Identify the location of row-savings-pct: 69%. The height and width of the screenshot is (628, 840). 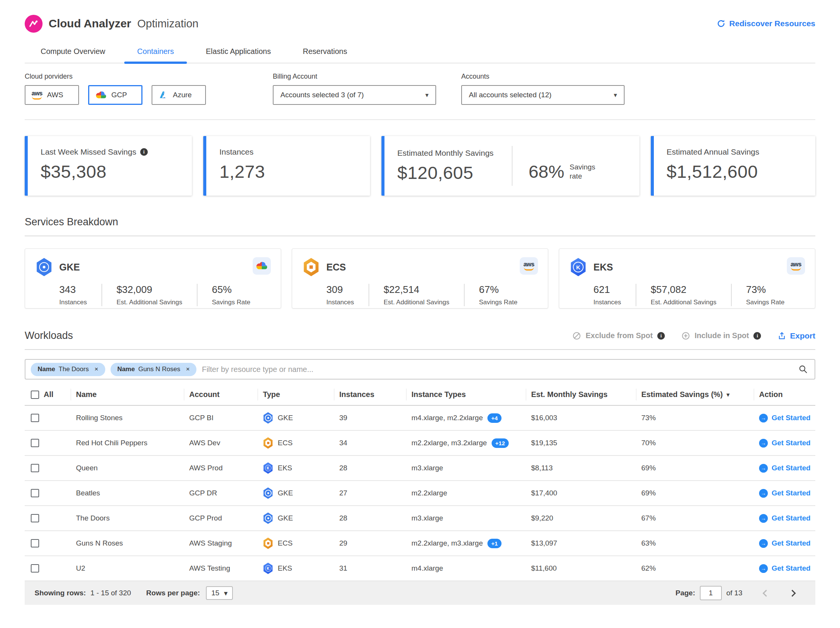
(700, 493).